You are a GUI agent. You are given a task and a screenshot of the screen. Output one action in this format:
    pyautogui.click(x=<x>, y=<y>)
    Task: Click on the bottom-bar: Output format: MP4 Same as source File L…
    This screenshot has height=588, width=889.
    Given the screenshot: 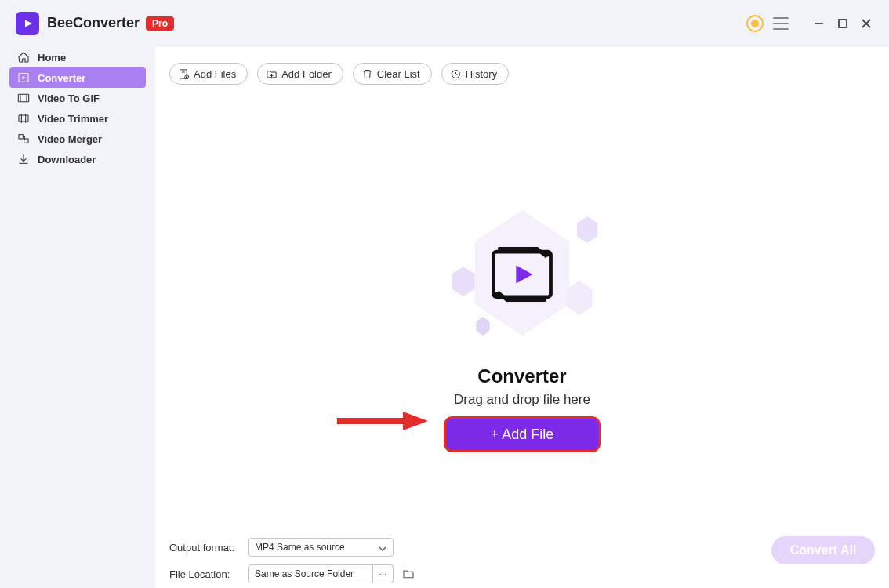 What is the action you would take?
    pyautogui.click(x=522, y=561)
    